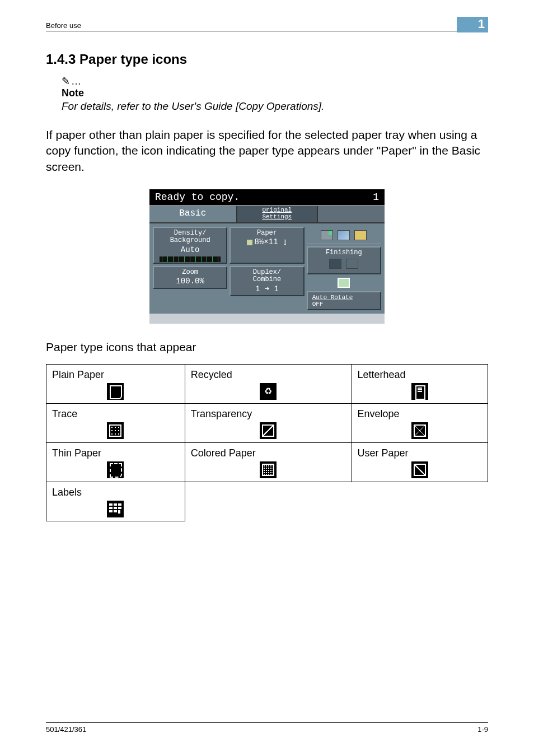  Describe the element at coordinates (266, 289) in the screenshot. I see `duplex-value: 1 ➜ 1` at that location.